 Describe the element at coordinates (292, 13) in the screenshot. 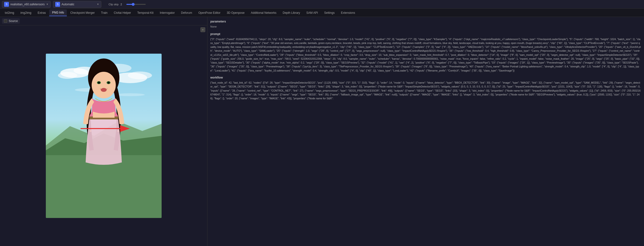

I see `tab-depth-library: Depth Library` at that location.